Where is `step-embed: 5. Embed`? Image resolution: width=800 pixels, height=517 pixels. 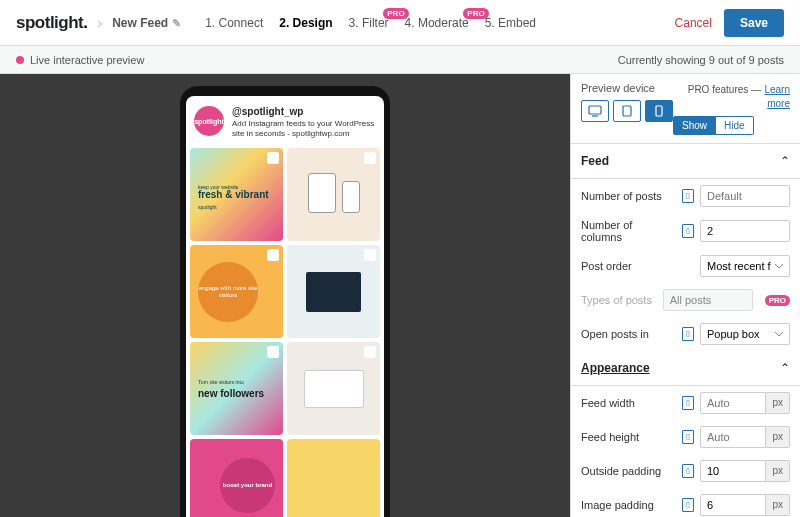 step-embed: 5. Embed is located at coordinates (510, 23).